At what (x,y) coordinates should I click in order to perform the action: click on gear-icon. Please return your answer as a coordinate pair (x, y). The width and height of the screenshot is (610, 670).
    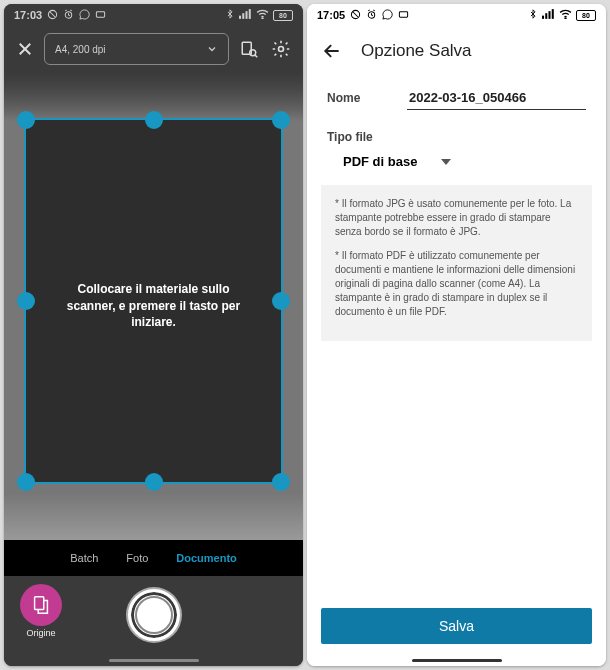
    Looking at the image, I should click on (281, 49).